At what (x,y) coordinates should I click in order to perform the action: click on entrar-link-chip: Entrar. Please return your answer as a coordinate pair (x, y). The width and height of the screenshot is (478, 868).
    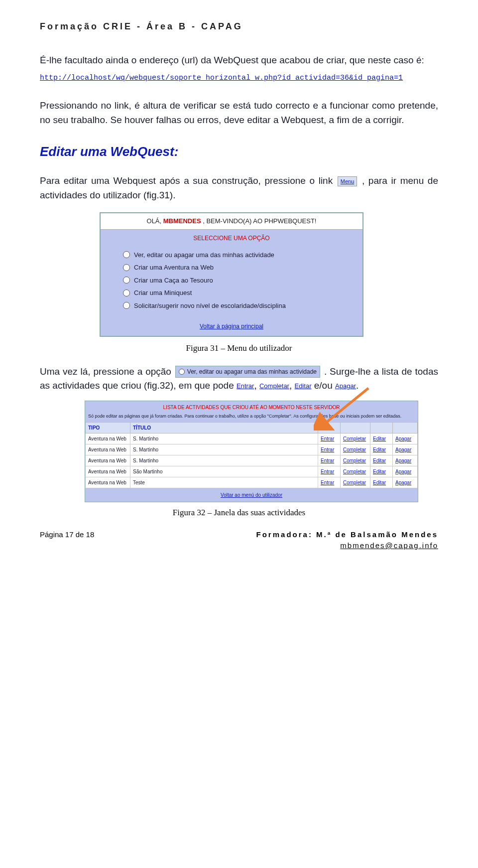
    Looking at the image, I should click on (245, 386).